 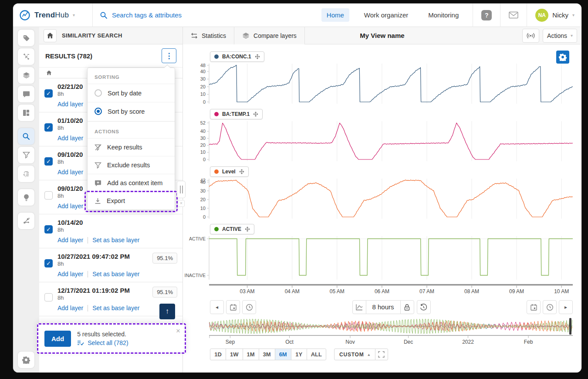 What do you see at coordinates (382, 355) in the screenshot?
I see `expand-button` at bounding box center [382, 355].